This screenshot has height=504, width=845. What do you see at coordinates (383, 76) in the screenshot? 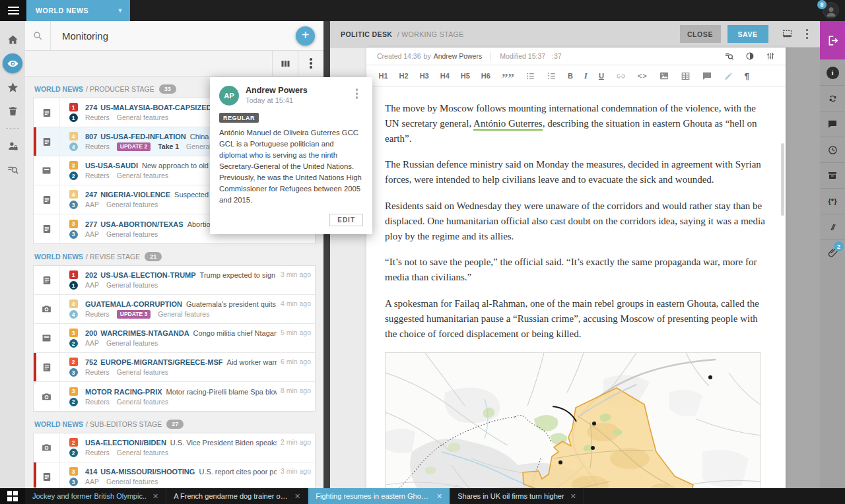
I see `format-h1-button: H1` at bounding box center [383, 76].